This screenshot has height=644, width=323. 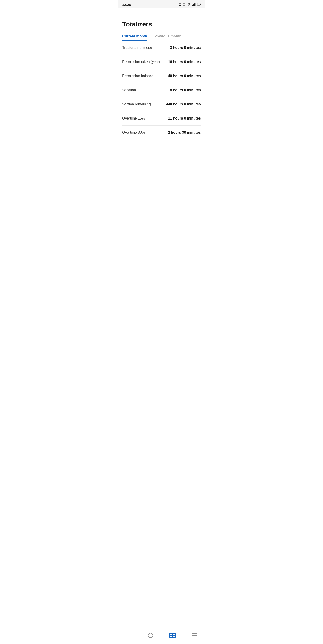 I want to click on circle-icon, so click(x=150, y=636).